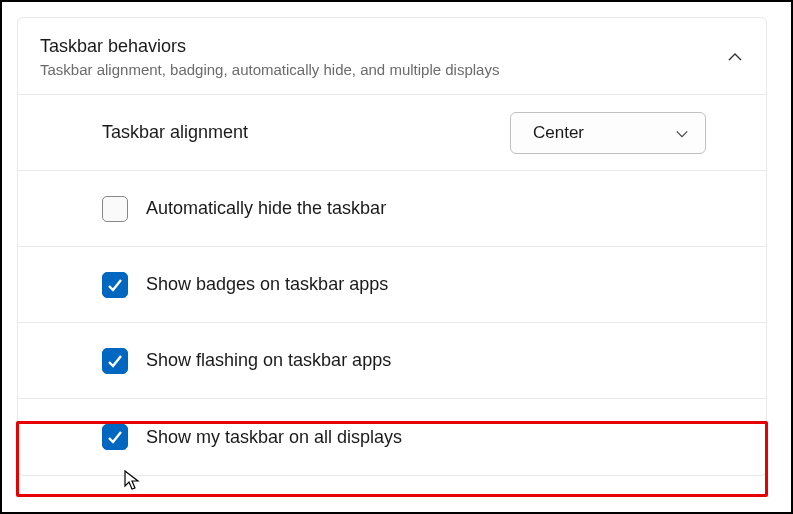  What do you see at coordinates (558, 133) in the screenshot?
I see `taskbar-alignment-value: Center` at bounding box center [558, 133].